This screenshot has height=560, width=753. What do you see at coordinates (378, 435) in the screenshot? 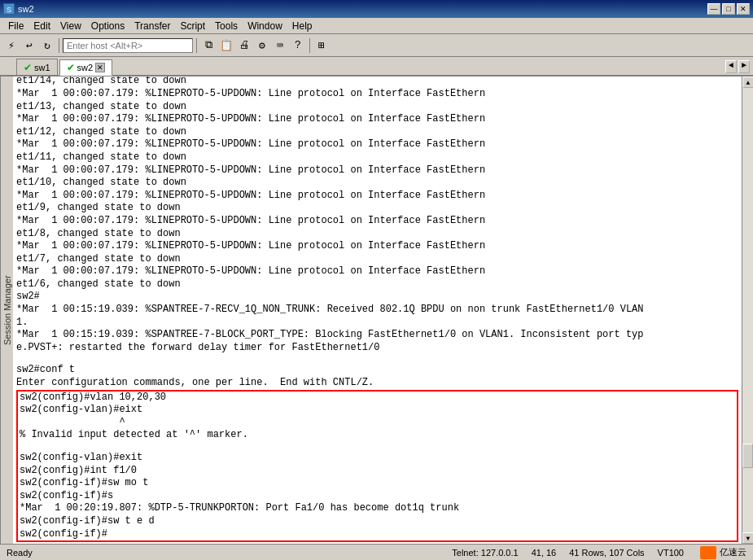
I see `terminal-line-boxed: % Invalid input detected at '^' marker.` at bounding box center [378, 435].